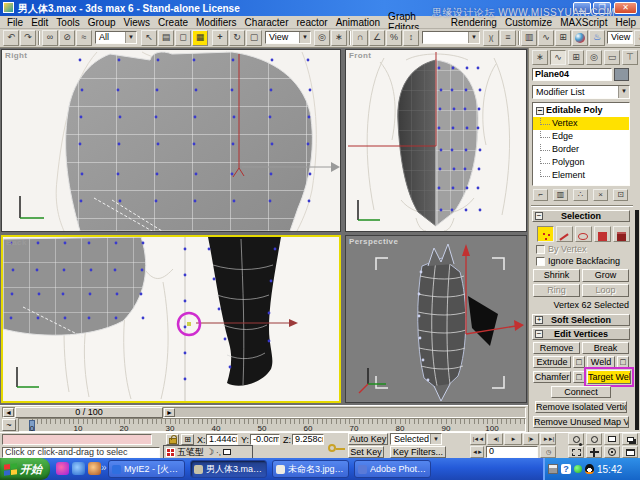 Image resolution: width=640 pixels, height=480 pixels. Describe the element at coordinates (581, 150) in the screenshot. I see `stack-item-border: Border` at that location.